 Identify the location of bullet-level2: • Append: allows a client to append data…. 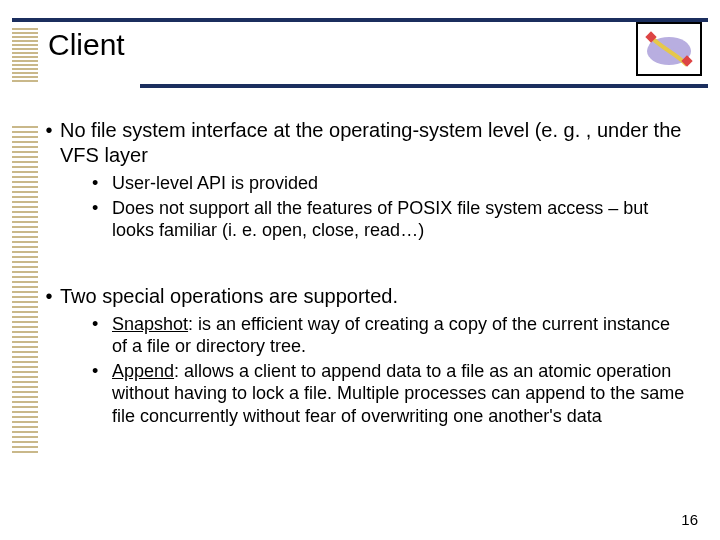
(390, 394).